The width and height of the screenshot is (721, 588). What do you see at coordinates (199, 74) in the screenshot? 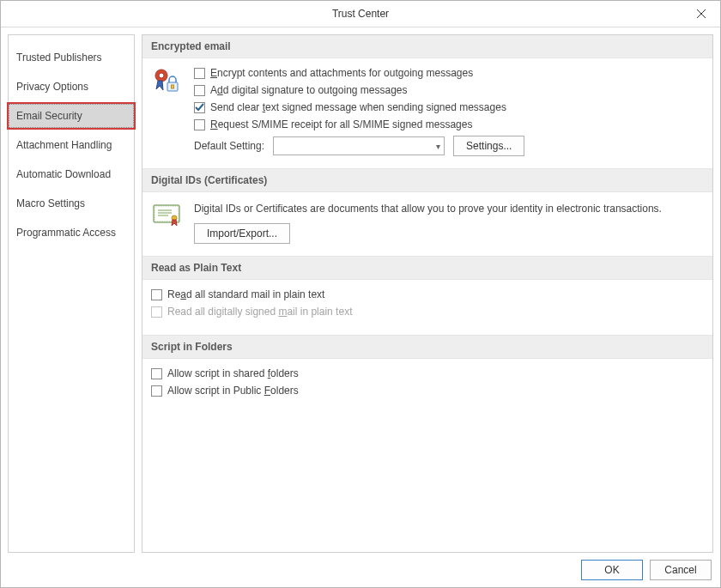
I see `checkbox-encrypt-contents` at bounding box center [199, 74].